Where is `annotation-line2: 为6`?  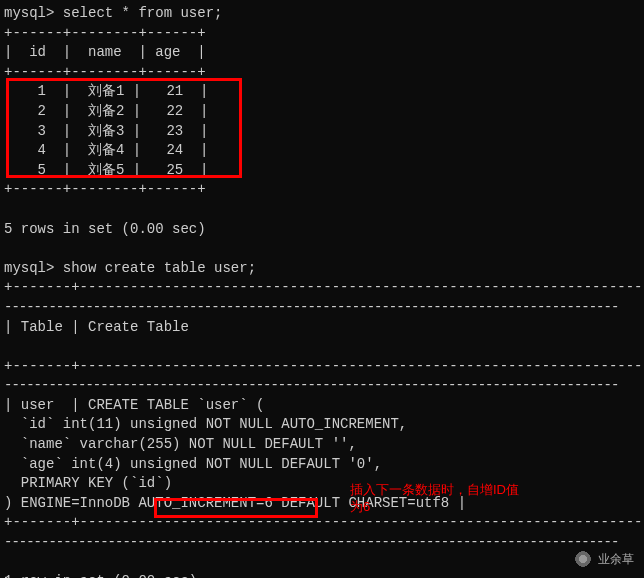 annotation-line2: 为6 is located at coordinates (360, 506).